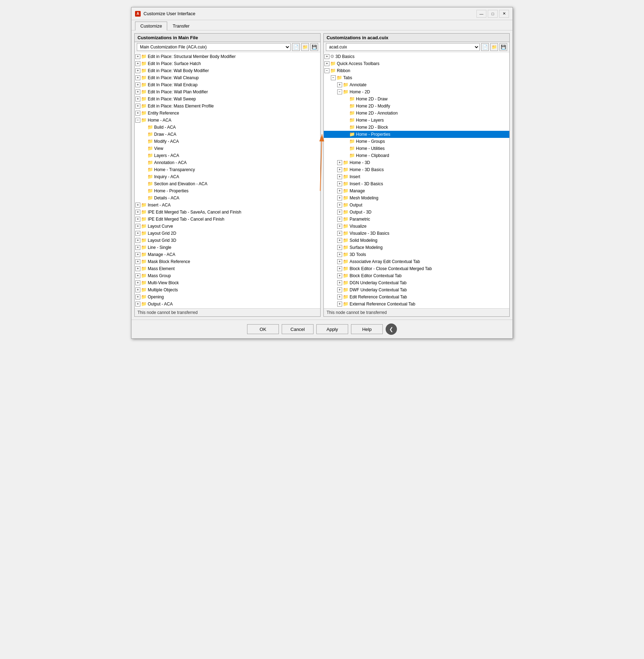 The image size is (644, 659). Describe the element at coordinates (298, 329) in the screenshot. I see `cancel-button: Cancel` at that location.